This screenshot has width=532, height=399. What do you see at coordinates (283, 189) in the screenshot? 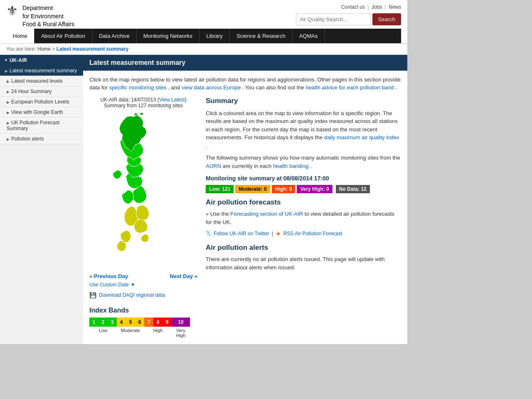
I see `badge-high: High: 0` at bounding box center [283, 189].